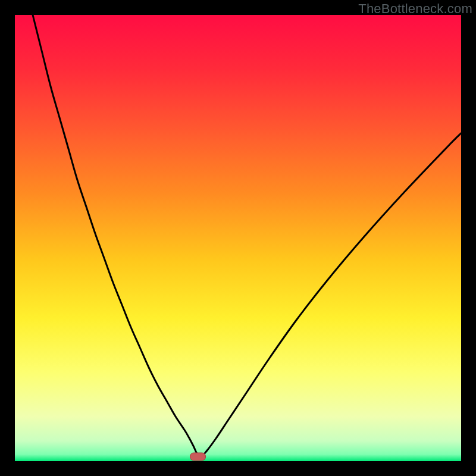 The image size is (476, 476). What do you see at coordinates (415, 9) in the screenshot?
I see `watermark-text: TheBottleneck.com` at bounding box center [415, 9].